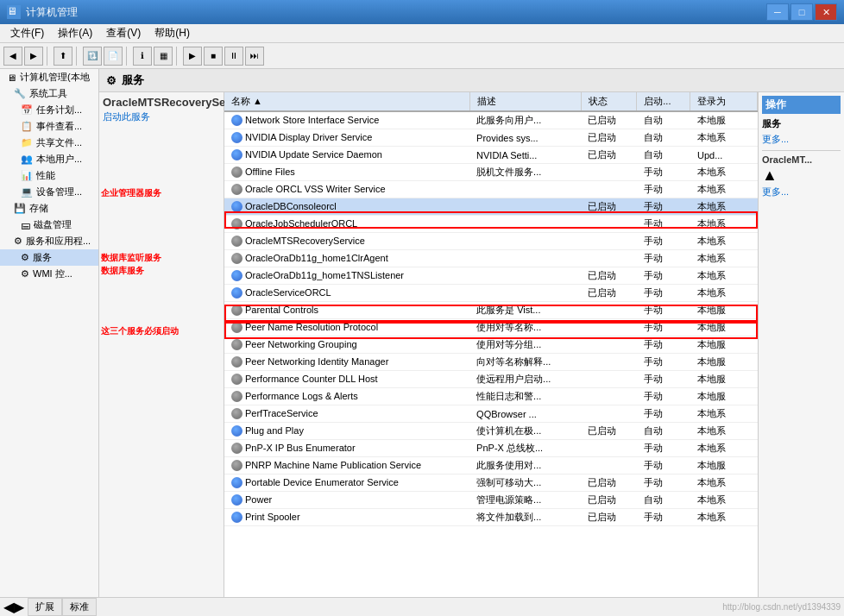 The image size is (844, 616). I want to click on table-row: OracleJobSchedulerORCL手动本地系, so click(491, 224).